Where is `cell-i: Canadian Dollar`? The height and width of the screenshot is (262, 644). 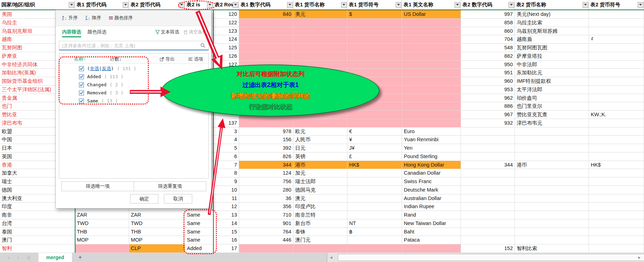
cell-i: Canadian Dollar is located at coordinates (432, 173).